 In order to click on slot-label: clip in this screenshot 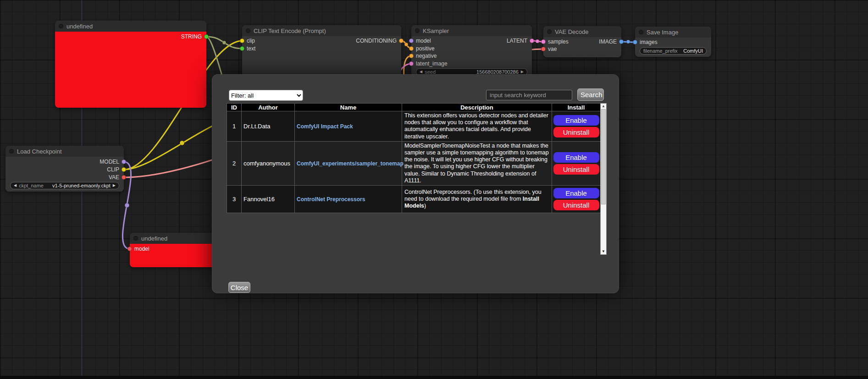, I will do `click(251, 41)`.